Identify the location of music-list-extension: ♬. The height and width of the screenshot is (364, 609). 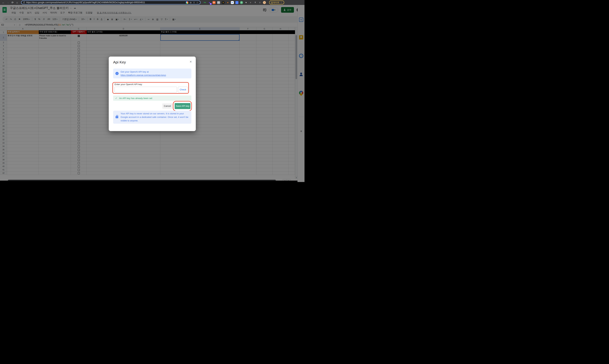
(251, 2).